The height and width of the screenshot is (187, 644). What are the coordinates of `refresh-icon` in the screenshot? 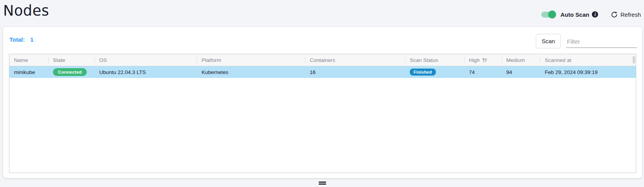 It's located at (614, 15).